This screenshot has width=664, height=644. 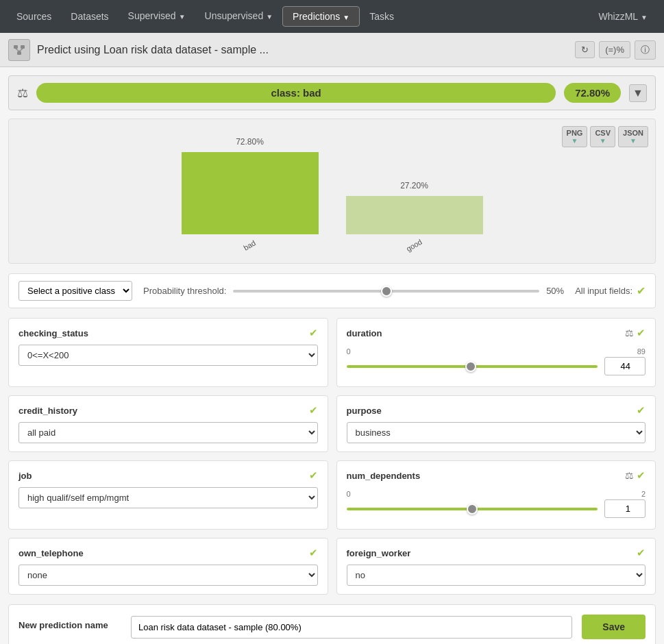 What do you see at coordinates (332, 93) in the screenshot?
I see `prediction-result: ⚖ class: bad 72.80% ▼` at bounding box center [332, 93].